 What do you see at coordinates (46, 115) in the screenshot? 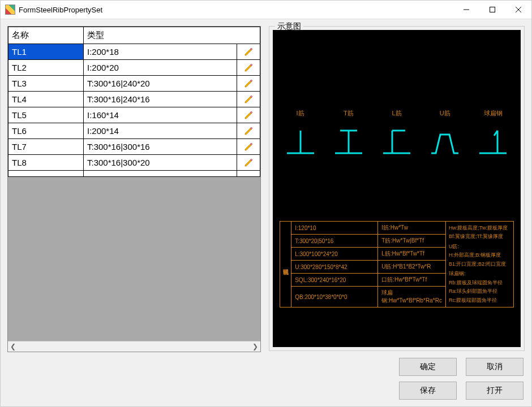
I see `cell-name: TL5` at bounding box center [46, 115].